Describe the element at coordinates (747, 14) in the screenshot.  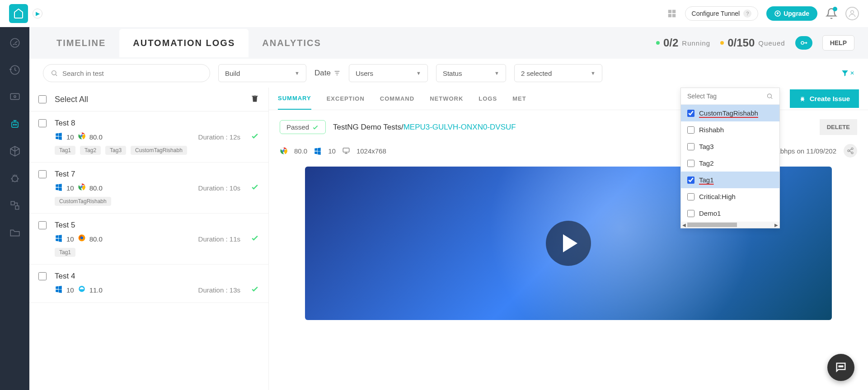
I see `help-badge-icon: ?` at that location.